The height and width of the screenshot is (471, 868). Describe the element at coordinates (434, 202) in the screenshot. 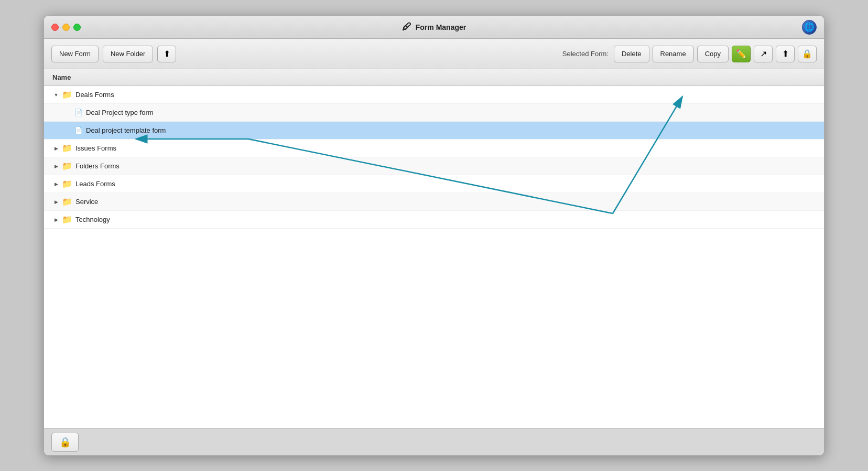

I see `tree-row: ▶ 📁 Service` at that location.